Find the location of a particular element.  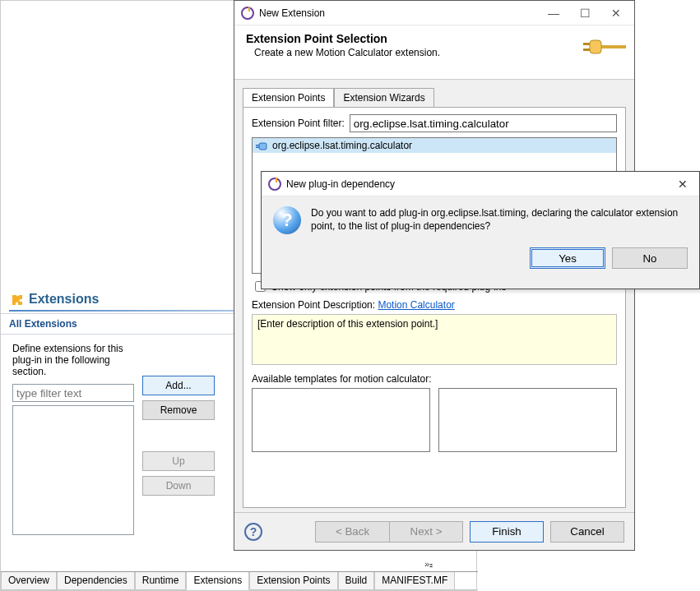

cancel-button: Cancel is located at coordinates (587, 532).